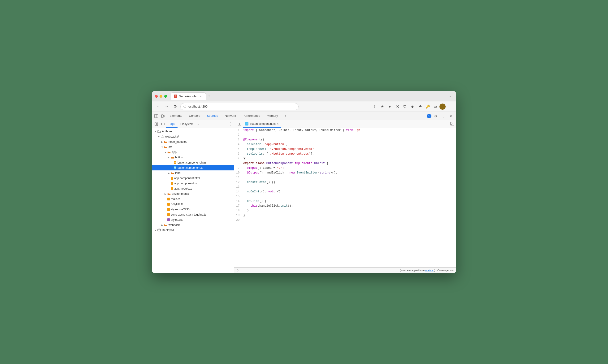  Describe the element at coordinates (345, 215) in the screenshot. I see `code-line: 19 }` at that location.